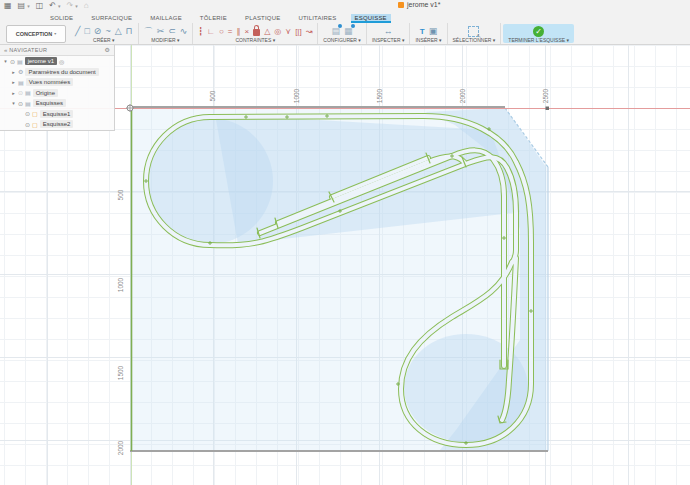 The width and height of the screenshot is (690, 485). I want to click on navigator-header: « NAVIGATEUR ⚙, so click(57, 50).